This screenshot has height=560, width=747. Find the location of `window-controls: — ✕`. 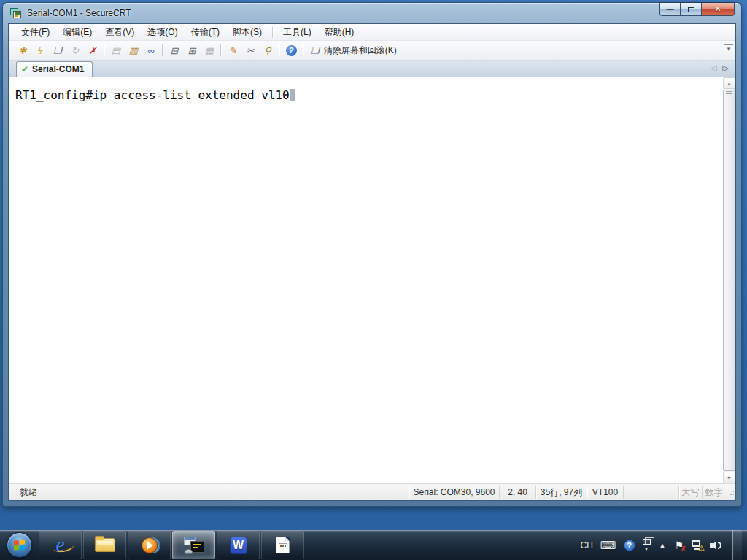

window-controls: — ✕ is located at coordinates (697, 9).